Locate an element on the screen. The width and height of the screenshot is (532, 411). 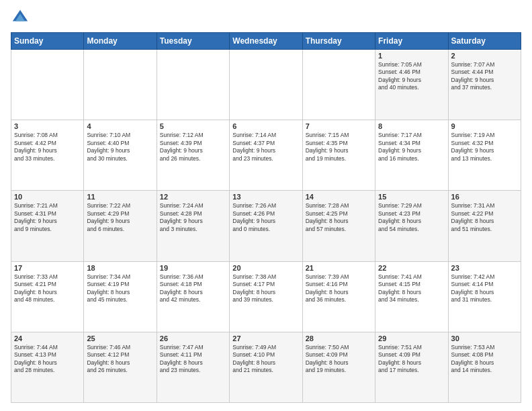
day-info-line: Sunrise: 7:31 AM is located at coordinates (485, 205).